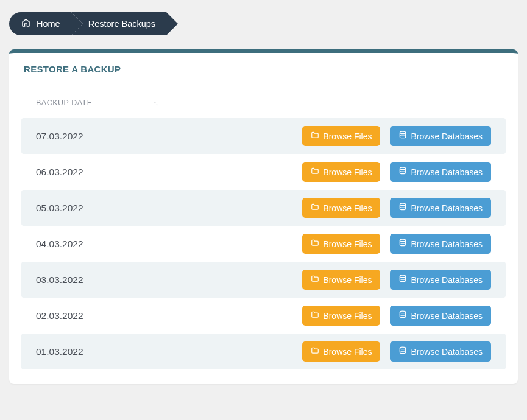 This screenshot has width=527, height=420. I want to click on table-row: 04.03.2022Browse FilesBrowse Databases, so click(263, 243).